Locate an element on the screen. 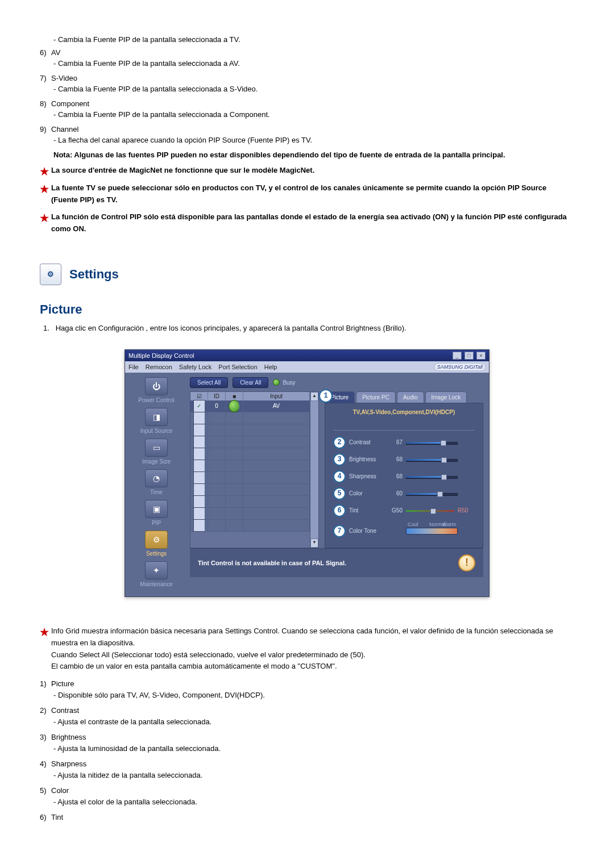 The width and height of the screenshot is (614, 868). clear-all-button: Clear All is located at coordinates (250, 383).